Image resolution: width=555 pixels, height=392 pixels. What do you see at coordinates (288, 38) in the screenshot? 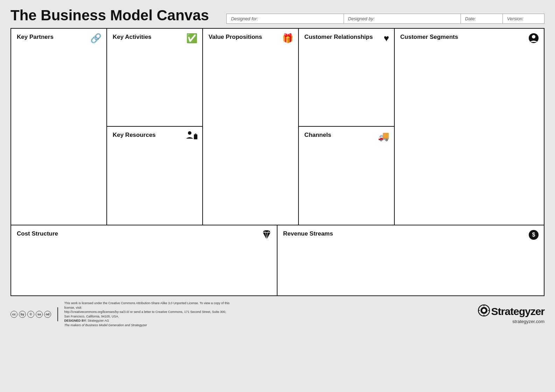
I see `value-propositions-icon: 🎁` at bounding box center [288, 38].